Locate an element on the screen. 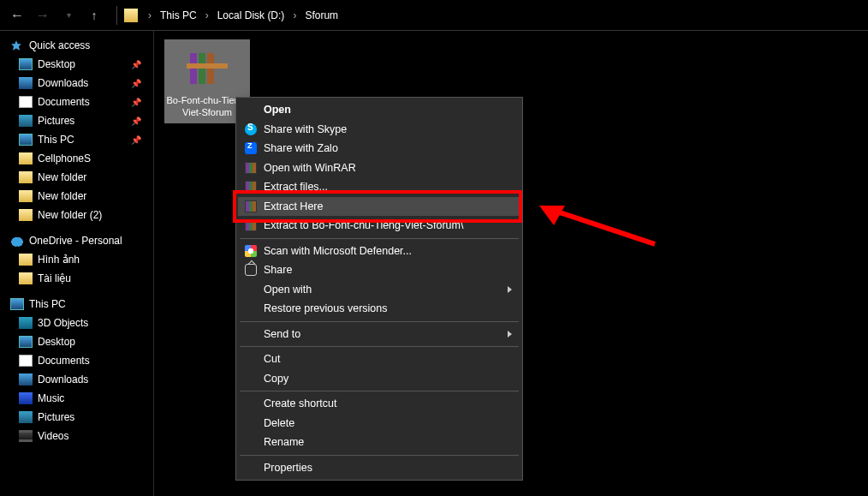 The image size is (868, 496). menu-item-share-skype: Share with Skype is located at coordinates (379, 130).